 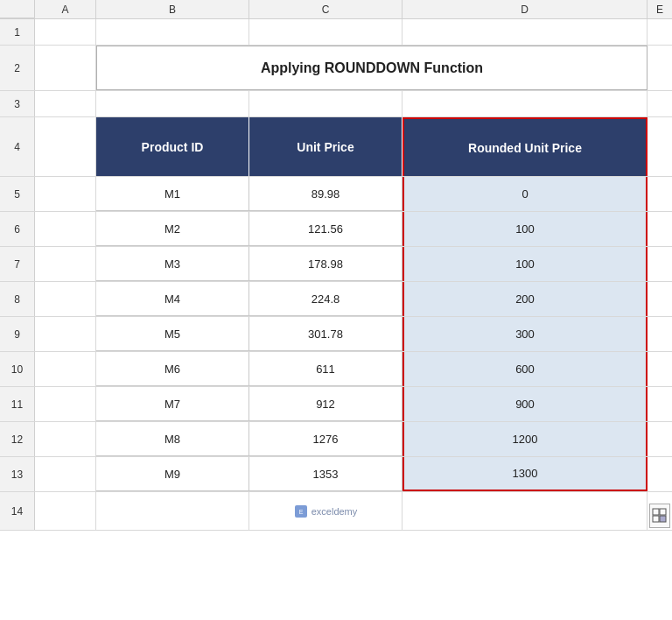 I want to click on cell-rounded-5: 300, so click(x=525, y=335).